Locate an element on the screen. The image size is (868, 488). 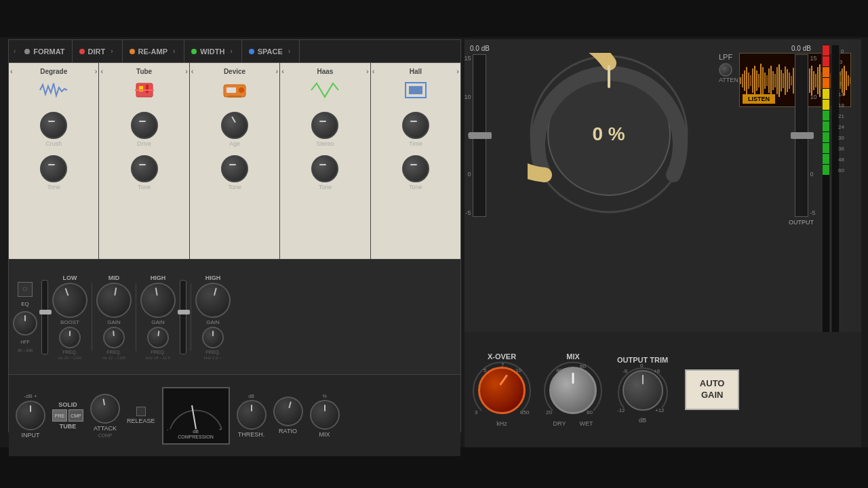
xover-knob is located at coordinates (502, 390).